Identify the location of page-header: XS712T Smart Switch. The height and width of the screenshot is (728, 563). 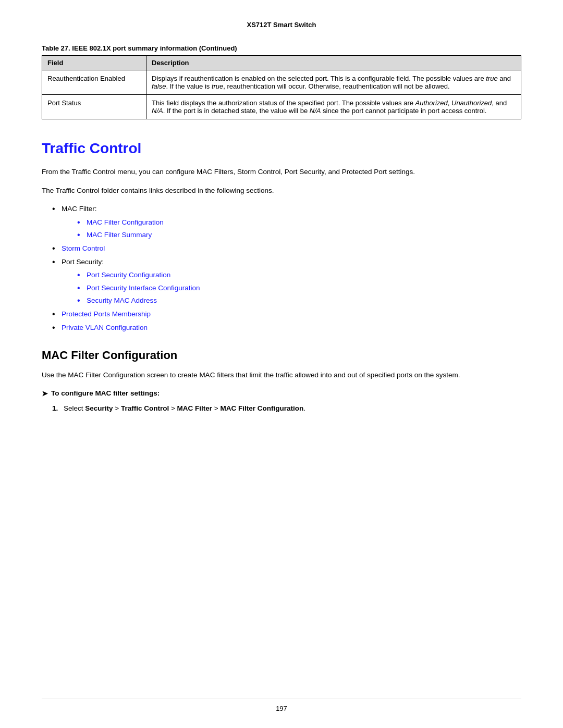
(282, 25).